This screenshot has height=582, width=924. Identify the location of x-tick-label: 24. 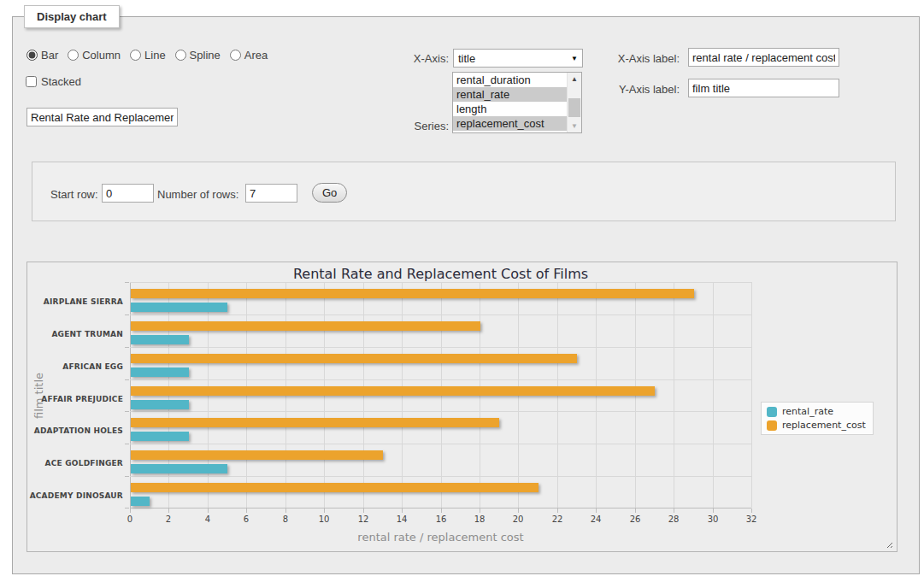
(596, 520).